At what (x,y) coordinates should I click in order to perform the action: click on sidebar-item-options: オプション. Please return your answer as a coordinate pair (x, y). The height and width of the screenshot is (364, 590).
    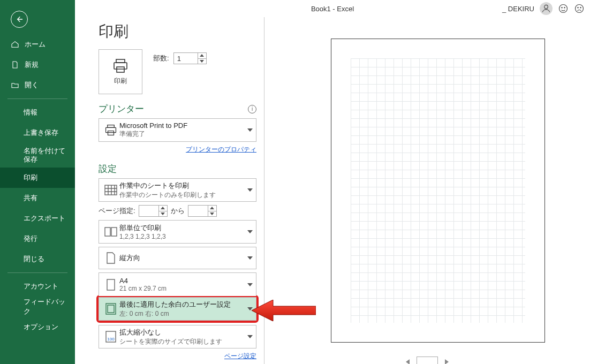
    Looking at the image, I should click on (37, 327).